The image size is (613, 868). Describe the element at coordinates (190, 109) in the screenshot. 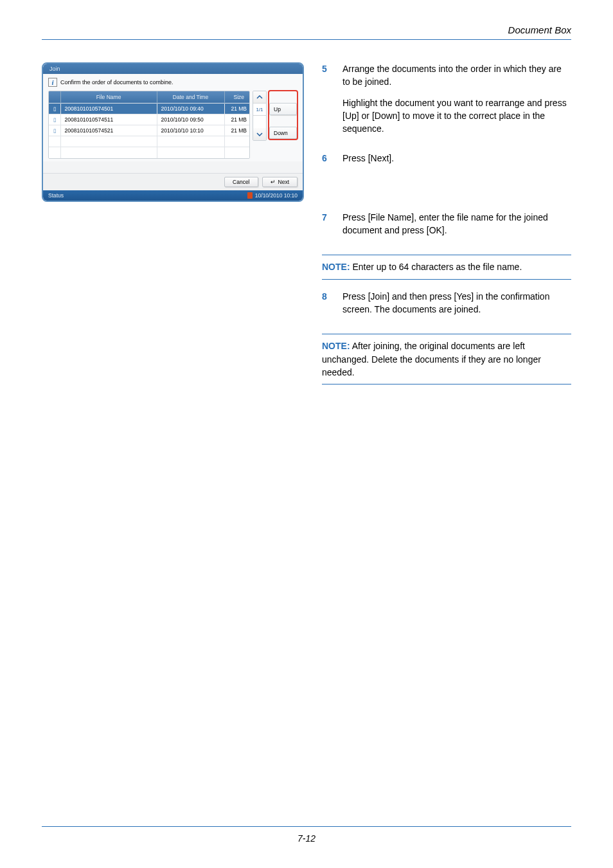

I see `cell-date: 2010/10/10 09:40` at that location.